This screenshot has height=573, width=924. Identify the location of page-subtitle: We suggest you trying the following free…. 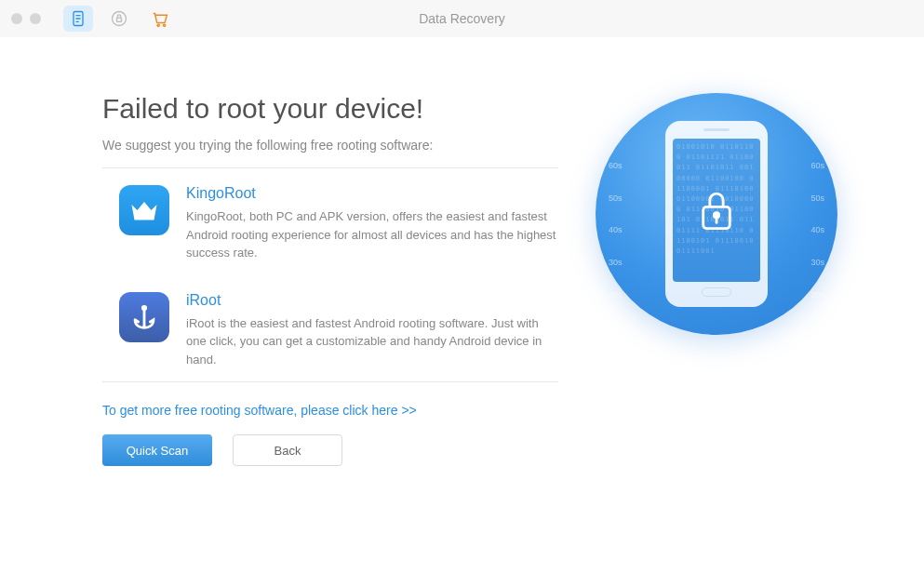
(330, 145).